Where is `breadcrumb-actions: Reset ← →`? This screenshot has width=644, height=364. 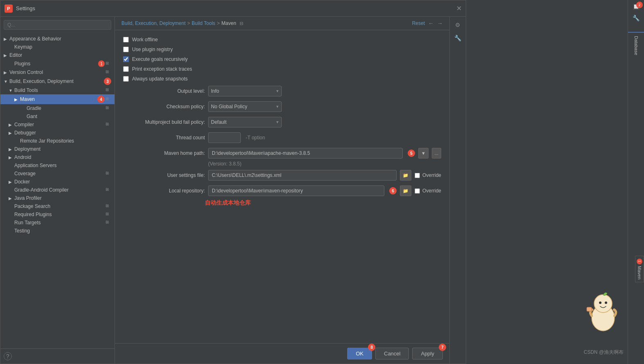
breadcrumb-actions: Reset ← → is located at coordinates (428, 23).